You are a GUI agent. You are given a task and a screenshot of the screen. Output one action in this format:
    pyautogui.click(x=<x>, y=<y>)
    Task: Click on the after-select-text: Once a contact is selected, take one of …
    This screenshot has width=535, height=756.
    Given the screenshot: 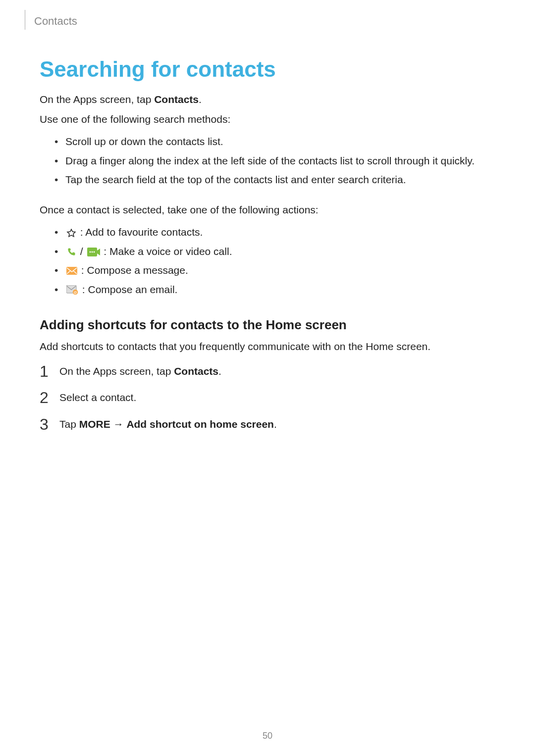 What is the action you would take?
    pyautogui.click(x=268, y=210)
    